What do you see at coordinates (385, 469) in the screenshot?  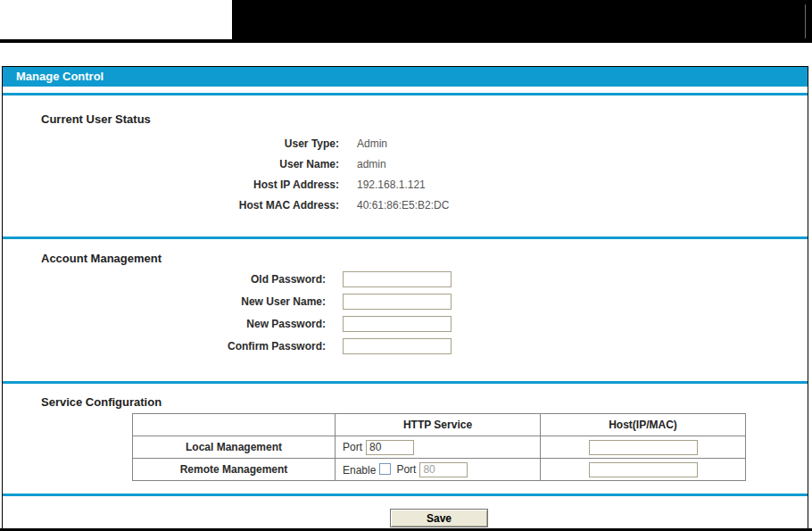 I see `remote-enable-checkbox` at bounding box center [385, 469].